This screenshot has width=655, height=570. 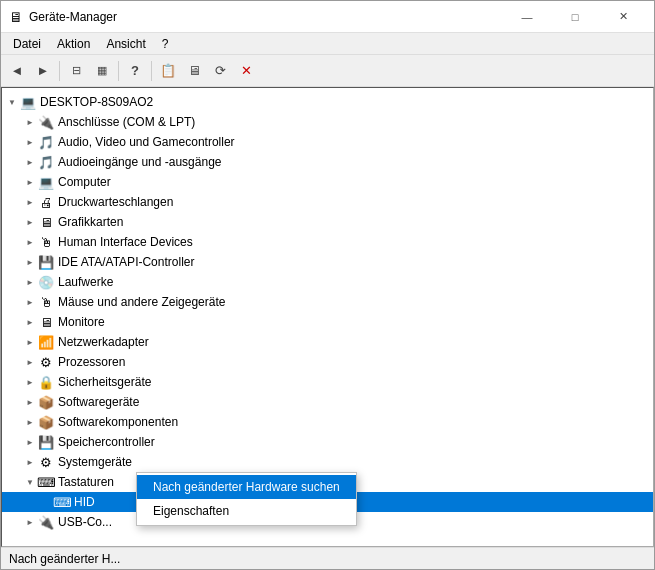 What do you see at coordinates (98, 402) in the screenshot?
I see `item-label: Softwaregeräte` at bounding box center [98, 402].